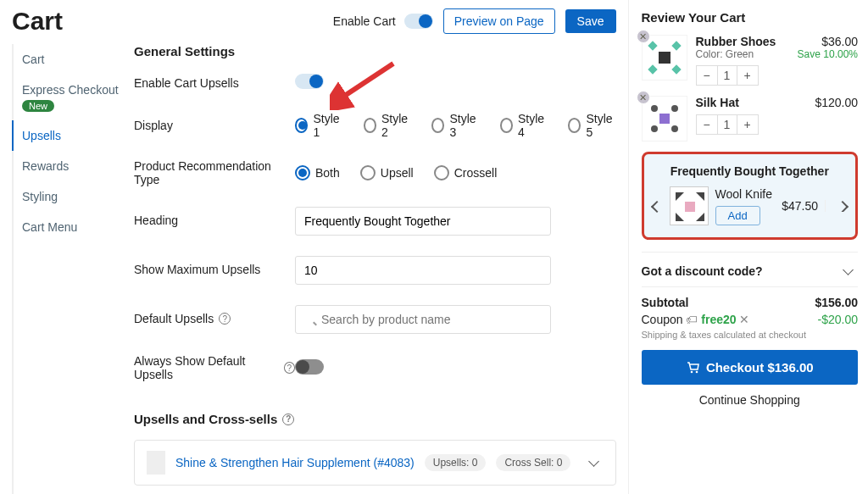 The width and height of the screenshot is (868, 494). Describe the element at coordinates (524, 125) in the screenshot. I see `radio-style-4: Style 4` at that location.